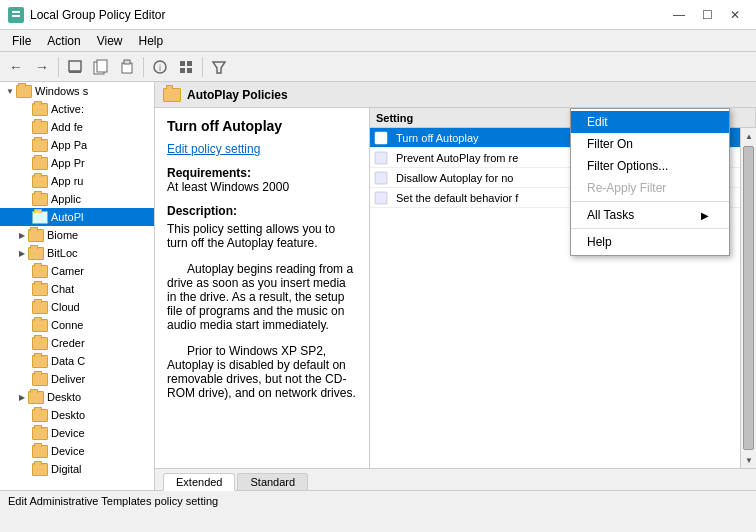 This screenshot has height=532, width=756. I want to click on tree-item-conne: Conne, so click(77, 325).